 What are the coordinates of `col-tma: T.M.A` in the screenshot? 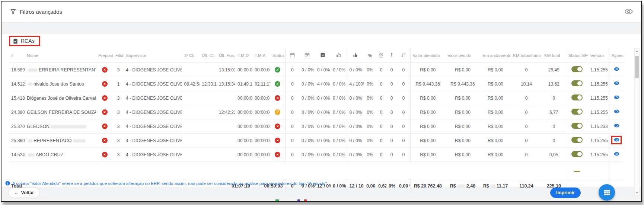 It's located at (261, 56).